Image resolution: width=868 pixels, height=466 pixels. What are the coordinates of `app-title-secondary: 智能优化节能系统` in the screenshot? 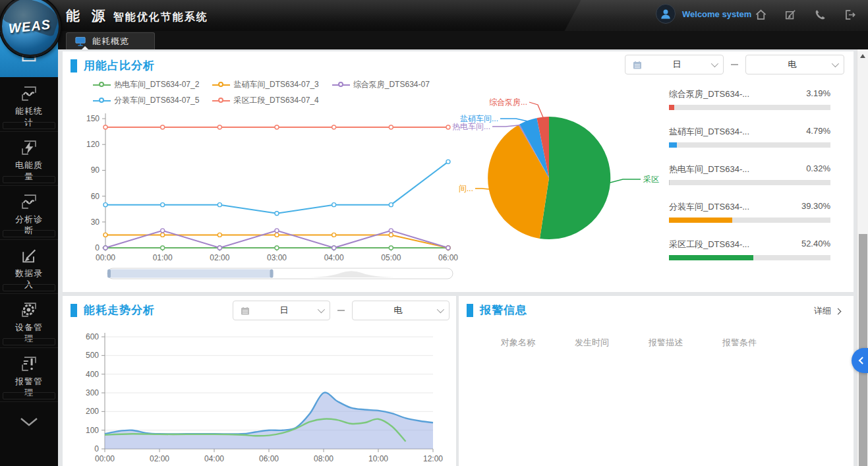 It's located at (161, 17).